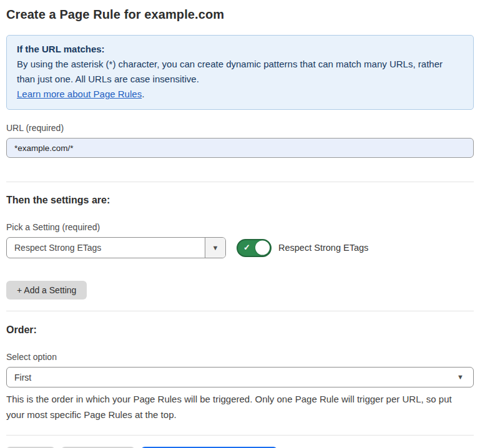 The image size is (480, 448). Describe the element at coordinates (254, 248) in the screenshot. I see `setting-toggle: ✓` at that location.